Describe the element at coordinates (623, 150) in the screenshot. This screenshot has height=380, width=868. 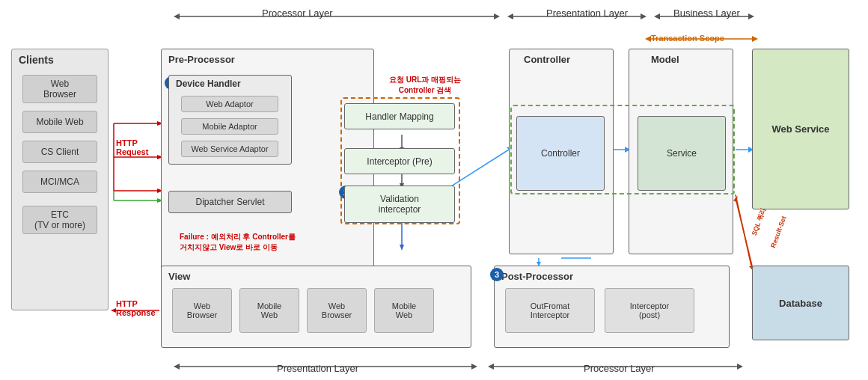
I see `mvc-dashed-box` at that location.